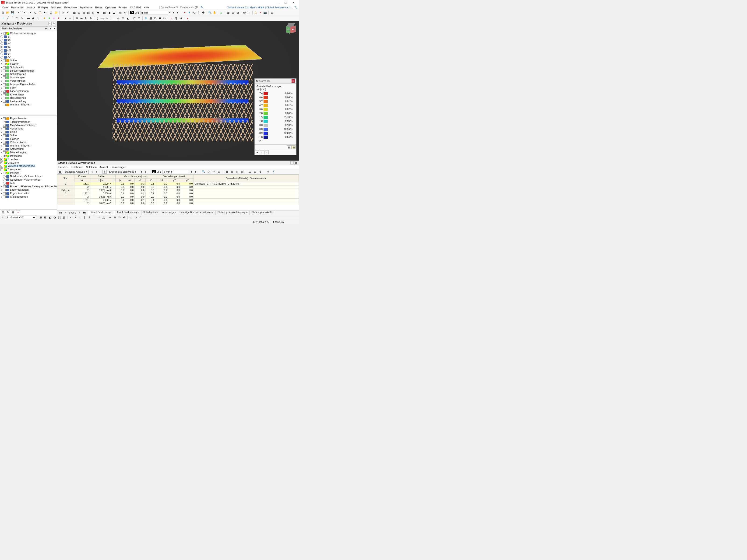 The image size is (747, 560). Describe the element at coordinates (102, 18) in the screenshot. I see `ext-icon: ⟶` at that location.